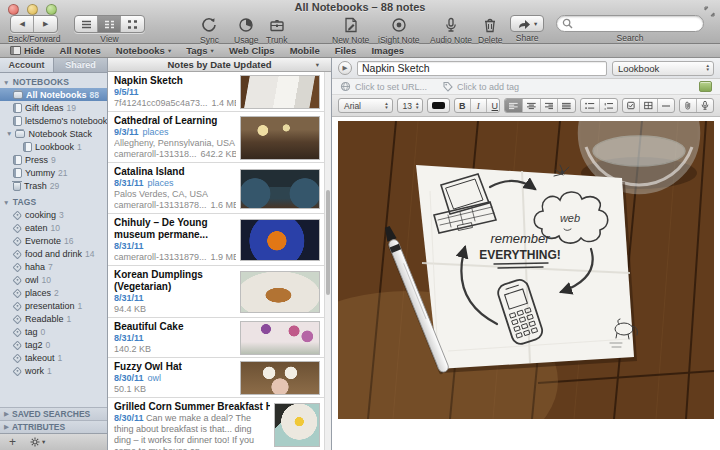  What do you see at coordinates (54, 172) in the screenshot?
I see `sidebar-item-yummy: Yummy 21` at bounding box center [54, 172].